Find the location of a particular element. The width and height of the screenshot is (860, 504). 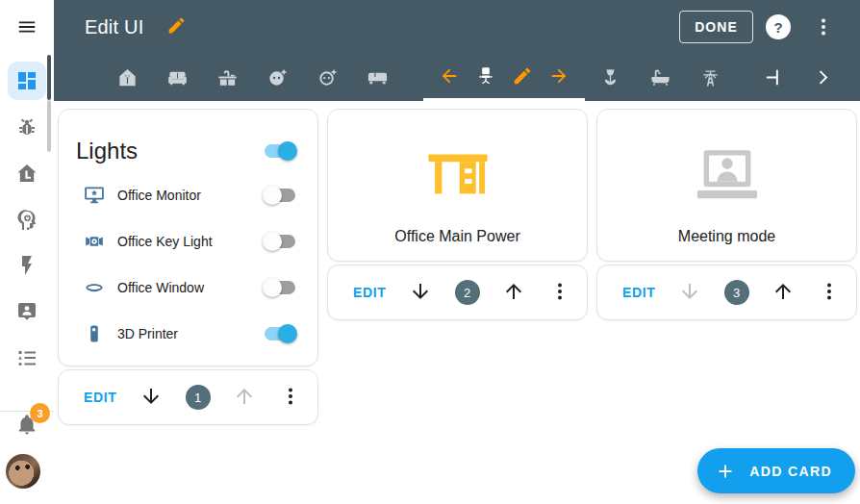

add-card-button: ADD CARD is located at coordinates (776, 471).